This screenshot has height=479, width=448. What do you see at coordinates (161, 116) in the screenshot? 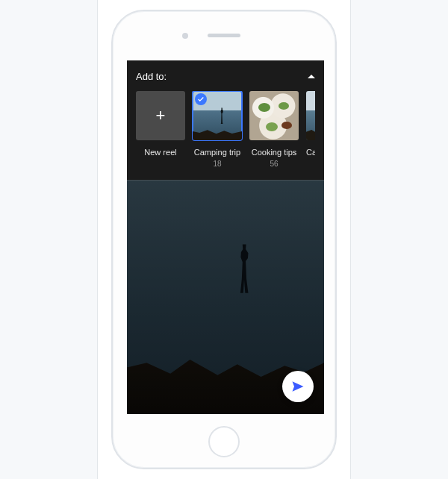
I see `plus-icon: +` at bounding box center [161, 116].